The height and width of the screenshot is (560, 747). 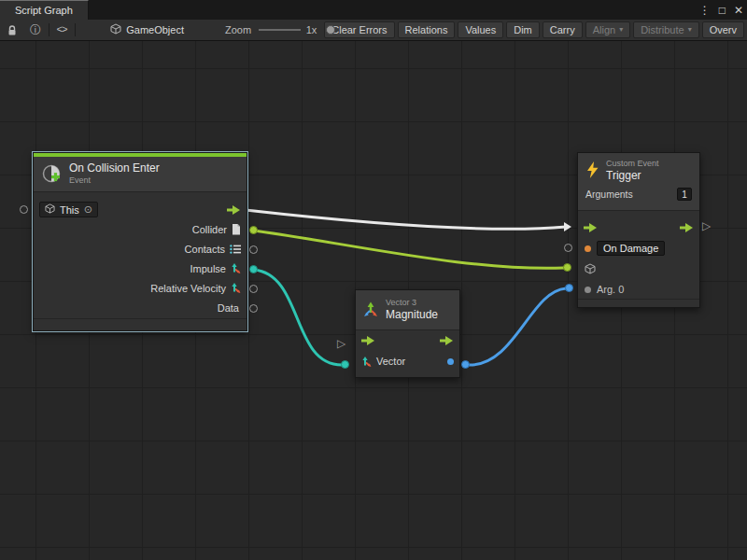 I want to click on node-custom-event-trigger: Custom Event Trigger Arguments 1, so click(x=639, y=230).